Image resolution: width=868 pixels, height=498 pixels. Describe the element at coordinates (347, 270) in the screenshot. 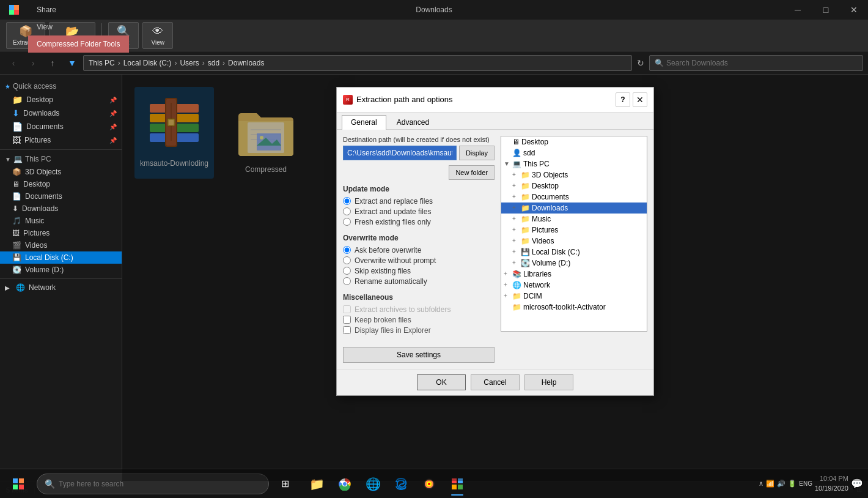

I see `radio-skip-existing-input` at that location.